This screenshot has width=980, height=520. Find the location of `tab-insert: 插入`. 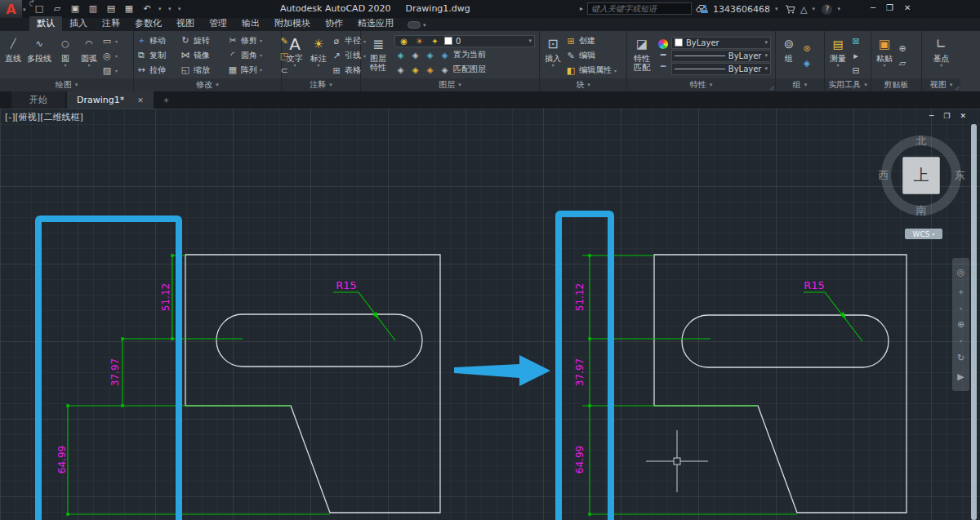

tab-insert: 插入 is located at coordinates (78, 24).